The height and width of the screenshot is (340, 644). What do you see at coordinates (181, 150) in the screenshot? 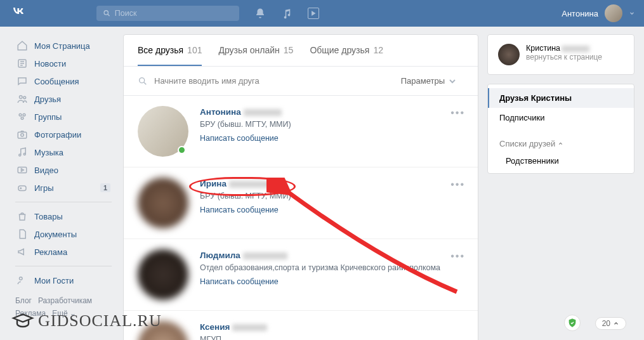
I see `online-dot` at bounding box center [181, 150].